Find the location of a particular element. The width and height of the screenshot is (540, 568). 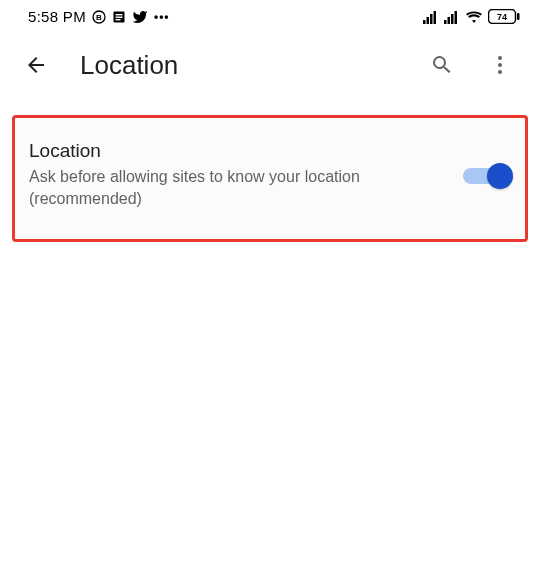

b-circle-icon: B is located at coordinates (99, 17).